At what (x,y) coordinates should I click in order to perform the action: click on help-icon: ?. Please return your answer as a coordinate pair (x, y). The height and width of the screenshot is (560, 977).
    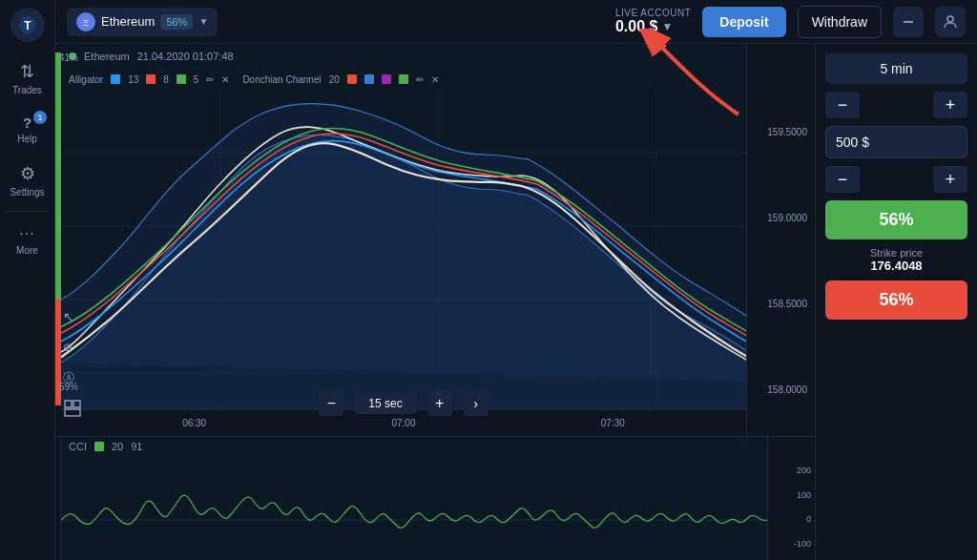
    Looking at the image, I should click on (27, 122).